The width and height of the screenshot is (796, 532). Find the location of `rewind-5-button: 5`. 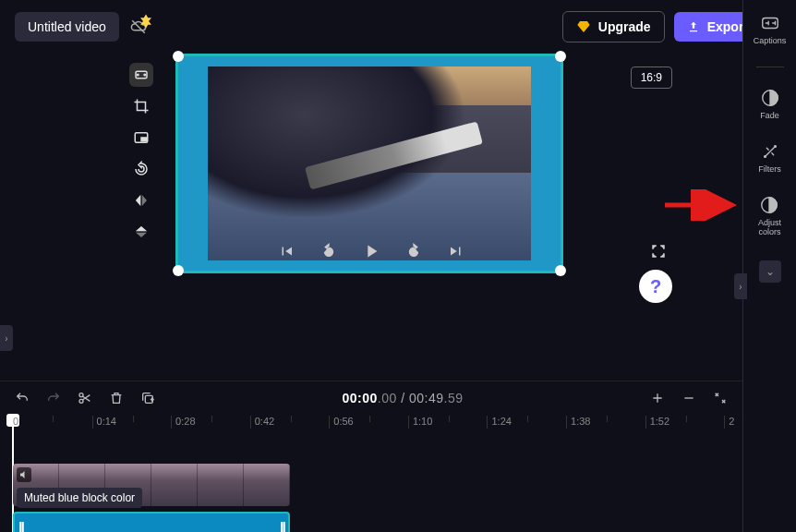

rewind-5-button: 5 is located at coordinates (329, 251).